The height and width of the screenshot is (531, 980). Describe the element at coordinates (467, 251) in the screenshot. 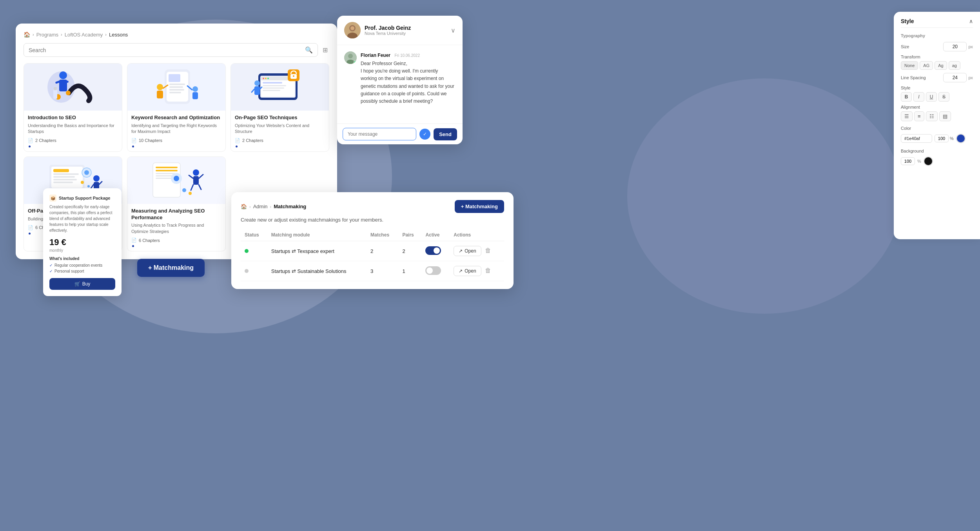

I see `open-button-1: ↗ Open` at that location.